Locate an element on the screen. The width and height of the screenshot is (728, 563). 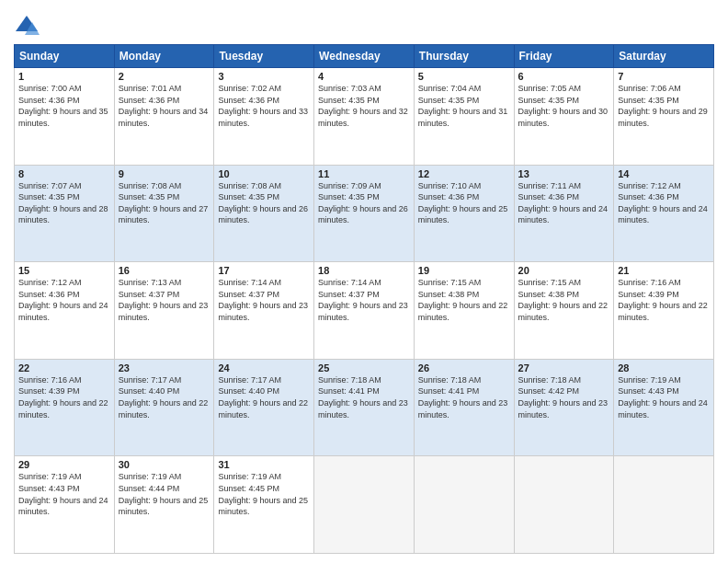
day-header-saturday: Saturday is located at coordinates (664, 57).